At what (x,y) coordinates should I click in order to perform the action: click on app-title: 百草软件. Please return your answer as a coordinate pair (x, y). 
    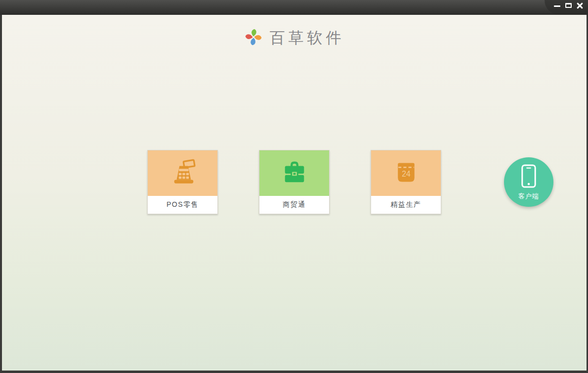
    Looking at the image, I should click on (307, 38).